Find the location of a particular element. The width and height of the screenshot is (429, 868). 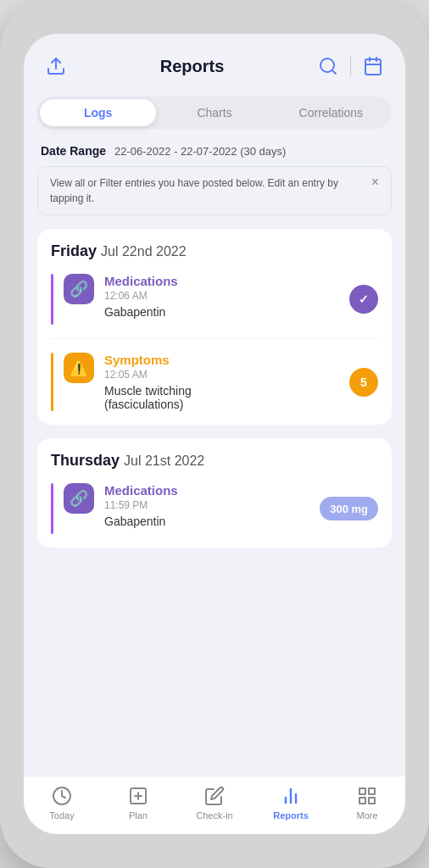

nav-more: More is located at coordinates (367, 803).